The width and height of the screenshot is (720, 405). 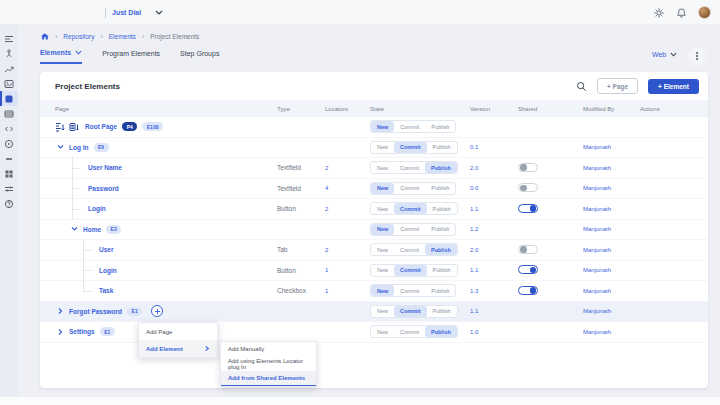 I want to click on element-link: Task, so click(x=106, y=290).